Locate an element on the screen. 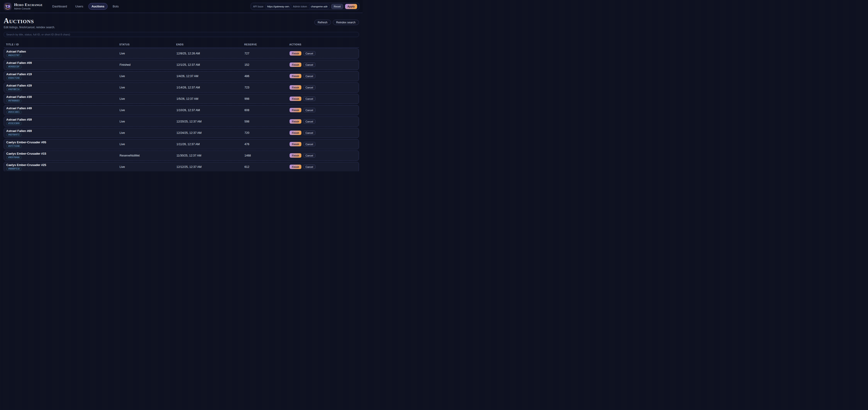  auction-title: Astrael Fallen #19 is located at coordinates (63, 74).